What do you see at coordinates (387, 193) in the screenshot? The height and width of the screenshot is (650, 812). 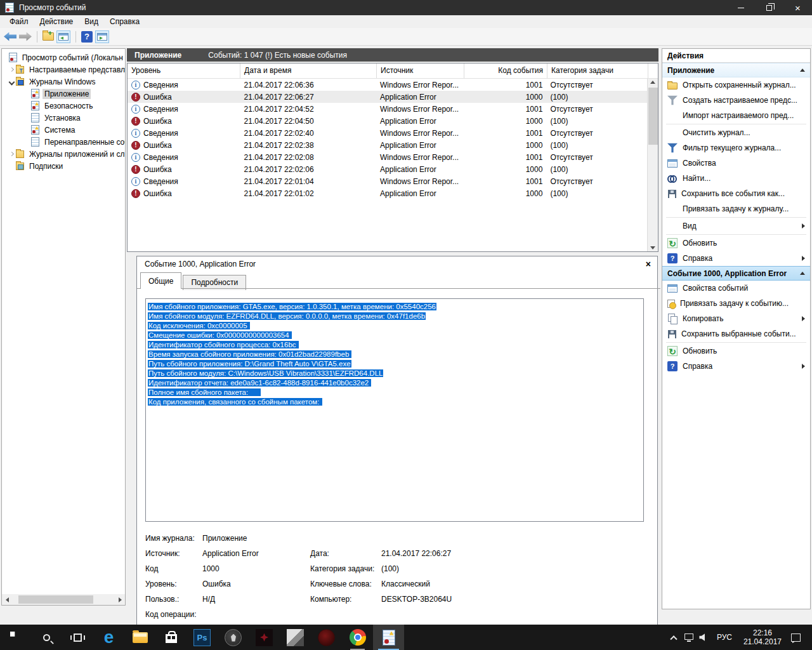 I see `event-row: !Ошибка21.04.2017 22:01:02Application Er…` at bounding box center [387, 193].